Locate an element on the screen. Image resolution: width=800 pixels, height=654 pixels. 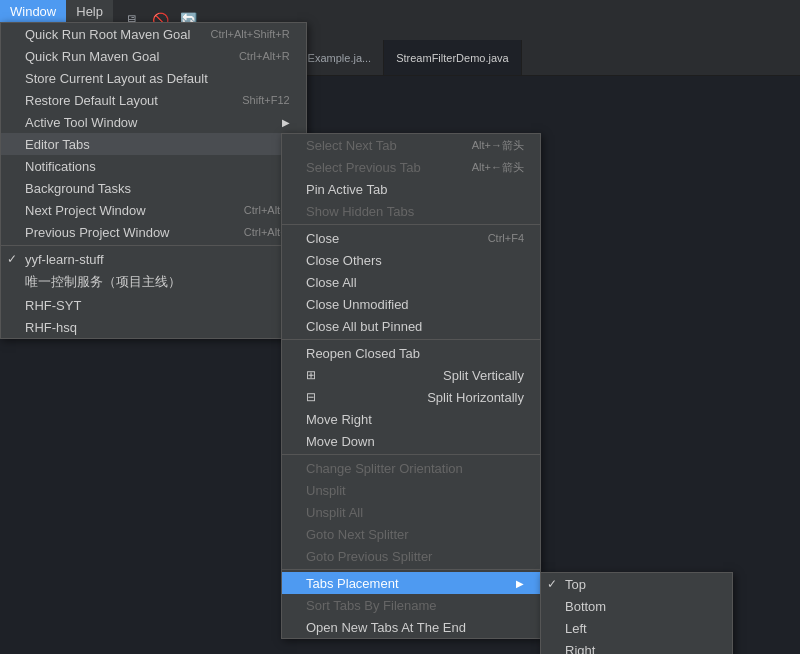
menubar-window: Window is located at coordinates (33, 11).